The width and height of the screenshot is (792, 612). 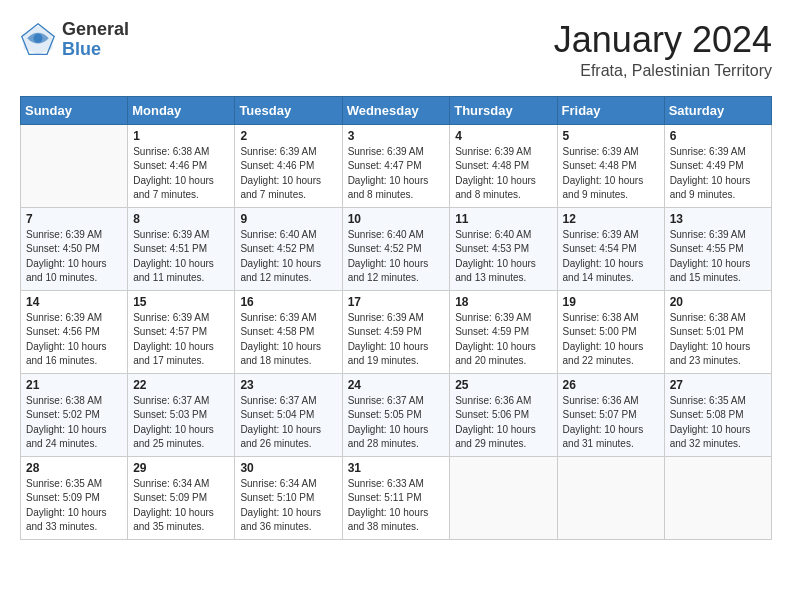 What do you see at coordinates (503, 257) in the screenshot?
I see `day-info: Sunrise: 6:40 AM Sunset: 4:53 PM Dayligh…` at bounding box center [503, 257].